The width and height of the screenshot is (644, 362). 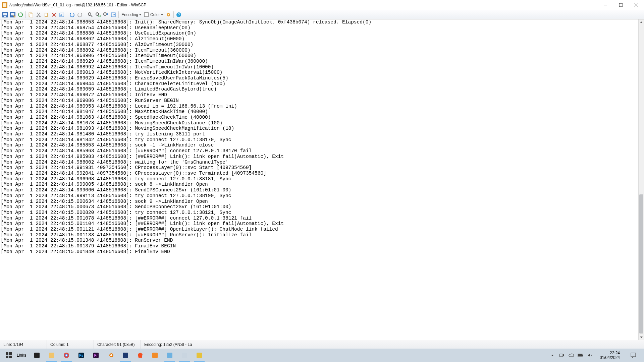 What do you see at coordinates (155, 355) in the screenshot?
I see `taskbar-app1-icon` at bounding box center [155, 355].